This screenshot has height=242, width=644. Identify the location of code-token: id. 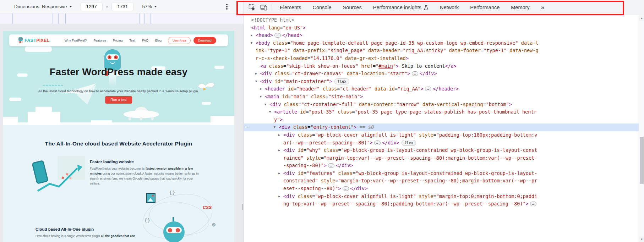
(278, 81).